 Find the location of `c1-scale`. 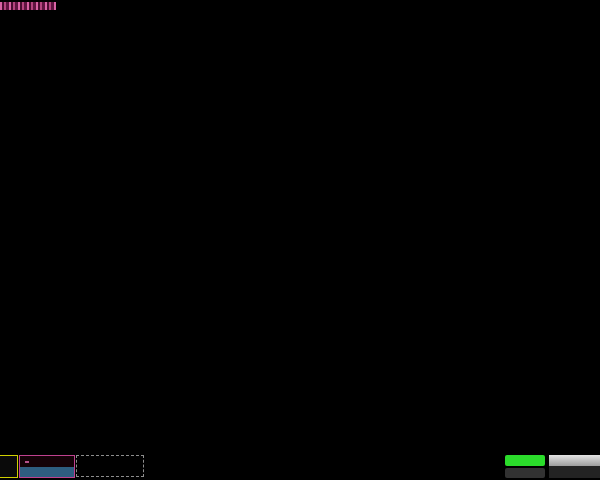

c1-scale is located at coordinates (8, 472).